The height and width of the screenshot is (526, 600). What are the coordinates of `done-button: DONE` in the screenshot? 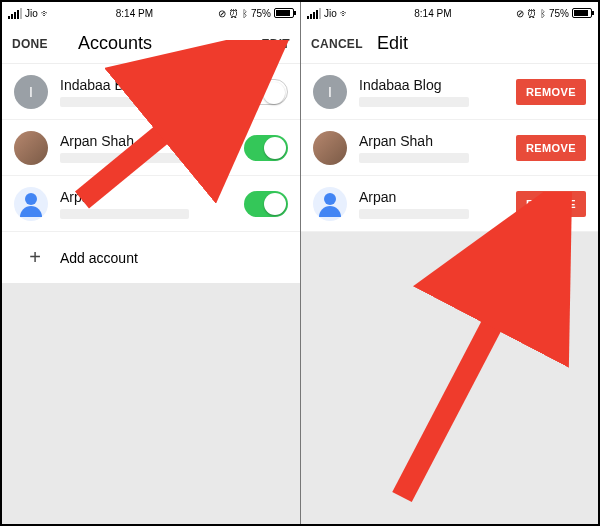 It's located at (42, 44).